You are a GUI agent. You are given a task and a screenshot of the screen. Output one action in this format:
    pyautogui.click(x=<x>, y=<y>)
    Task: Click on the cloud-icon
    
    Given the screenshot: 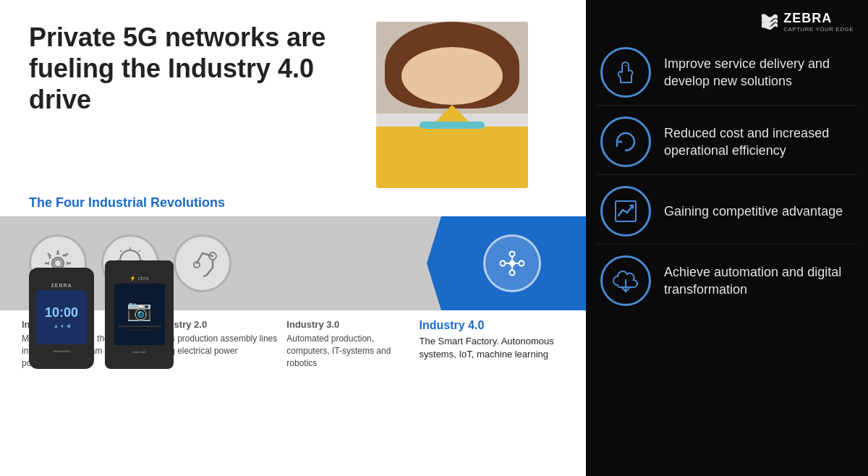 What is the action you would take?
    pyautogui.click(x=626, y=281)
    